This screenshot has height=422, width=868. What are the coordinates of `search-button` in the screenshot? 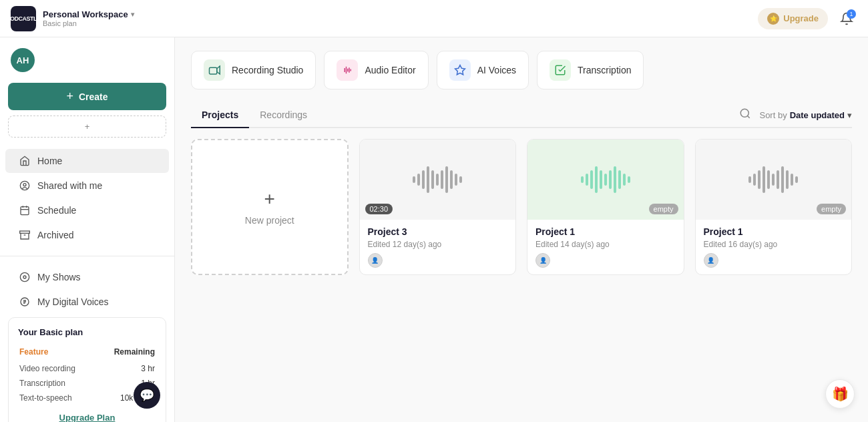 It's located at (745, 115).